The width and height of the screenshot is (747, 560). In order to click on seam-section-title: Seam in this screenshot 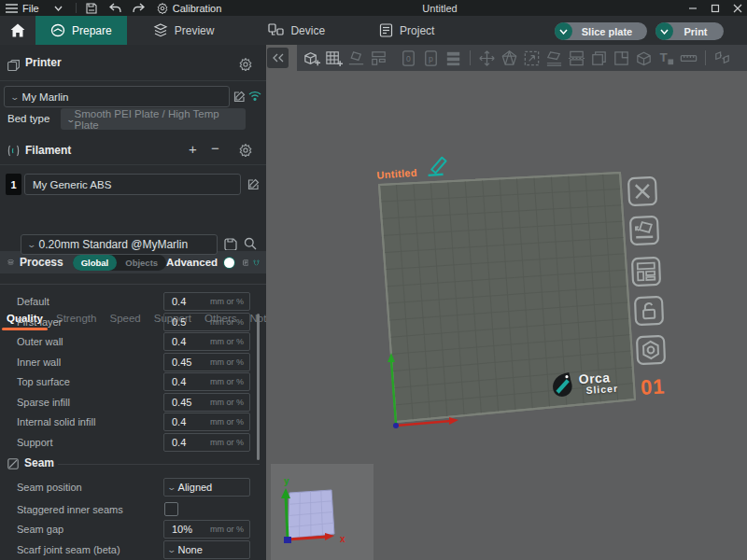, I will do `click(39, 463)`.